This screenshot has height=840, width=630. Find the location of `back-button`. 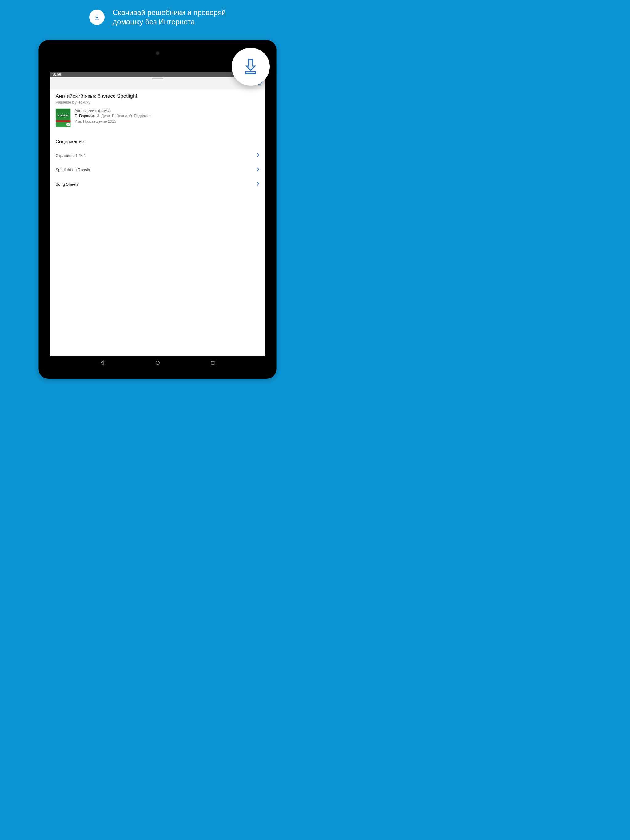

back-button is located at coordinates (102, 363).